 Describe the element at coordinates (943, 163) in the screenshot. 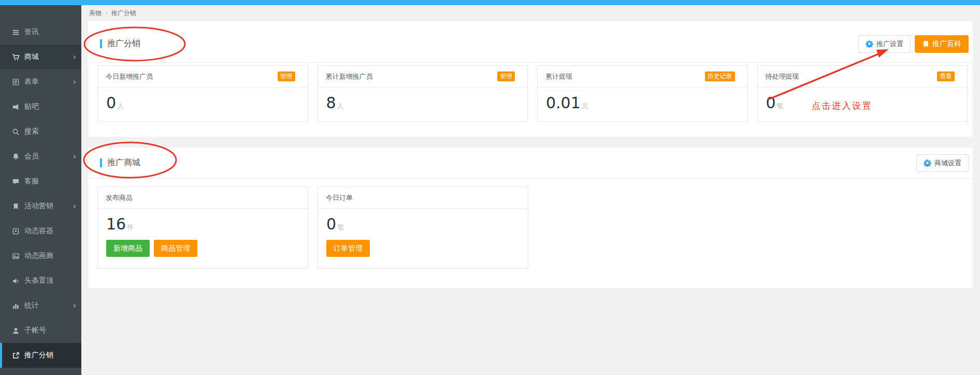

I see `header-actions: 商城设置` at that location.